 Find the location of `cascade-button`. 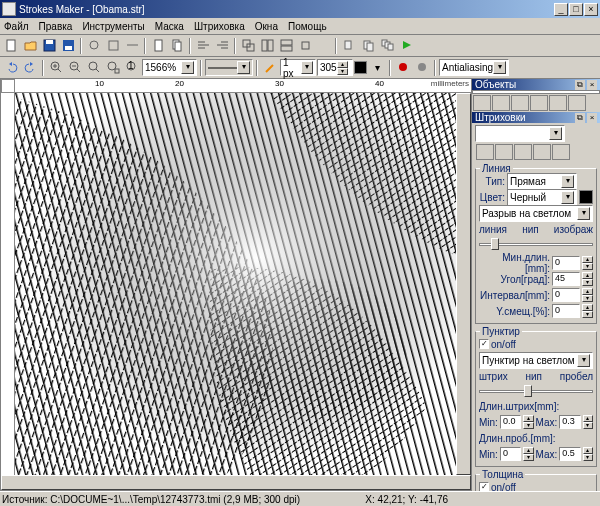

cascade-button is located at coordinates (248, 46).